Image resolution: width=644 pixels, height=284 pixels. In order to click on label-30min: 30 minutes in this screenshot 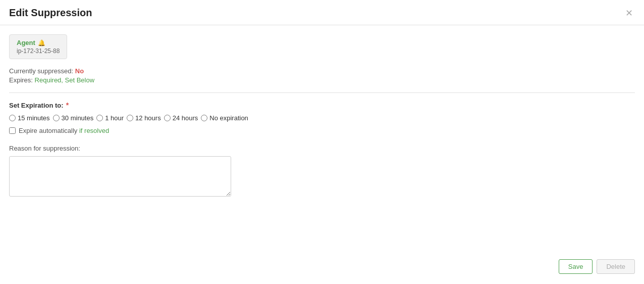, I will do `click(78, 118)`.